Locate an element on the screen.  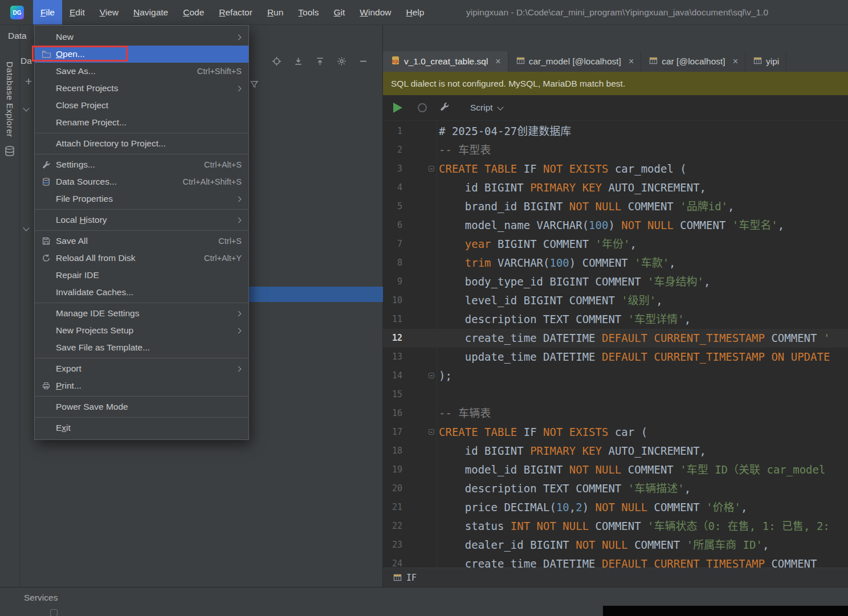
code-line-17: 17CREATE TABLE IF NOT EXISTS car ( is located at coordinates (615, 432).